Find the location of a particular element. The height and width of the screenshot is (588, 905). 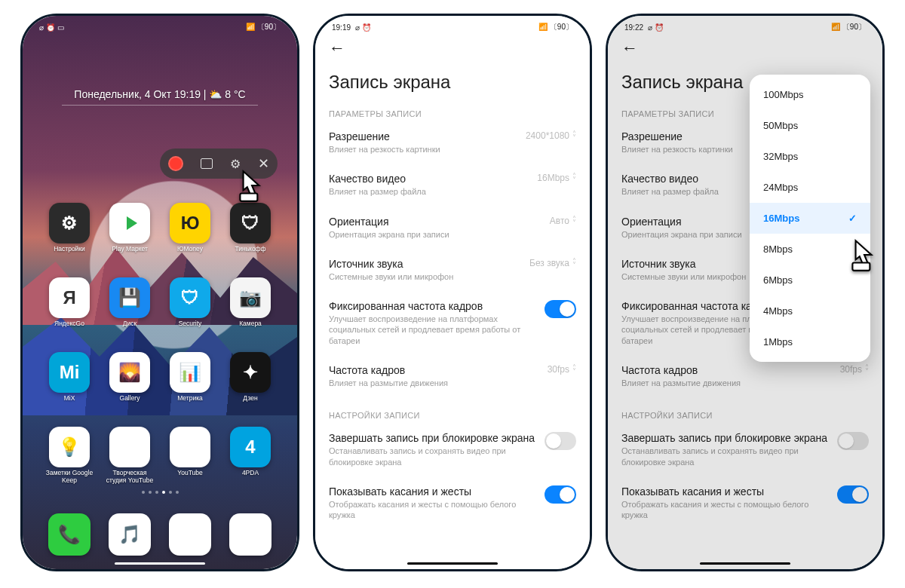

dock-app: 🎵 is located at coordinates (130, 534).